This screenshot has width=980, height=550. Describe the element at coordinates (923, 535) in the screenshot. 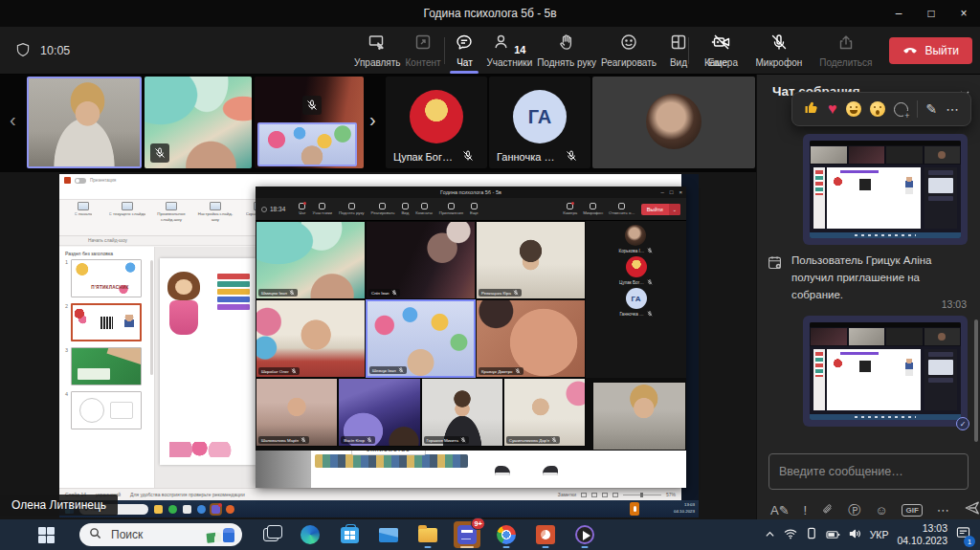

I see `taskbar-clock: 13:03 04.10.2023` at that location.